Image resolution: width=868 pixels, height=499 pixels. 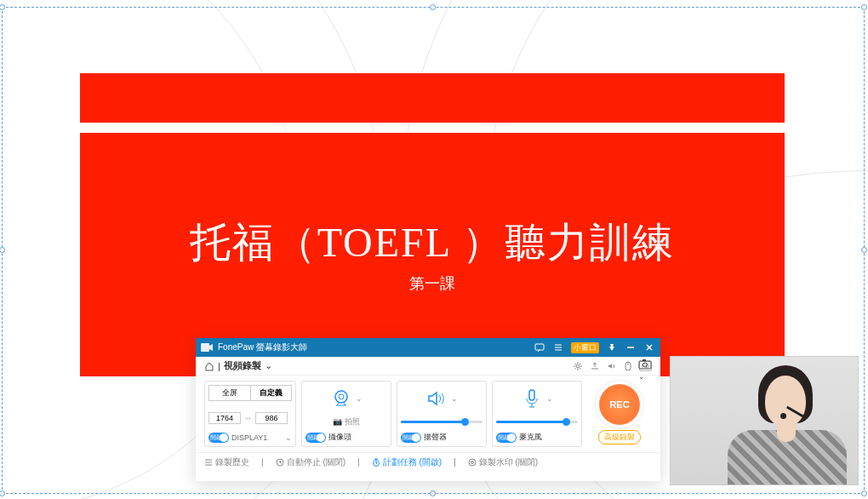 I want to click on speaker-toggle: 開啟, so click(x=411, y=438).